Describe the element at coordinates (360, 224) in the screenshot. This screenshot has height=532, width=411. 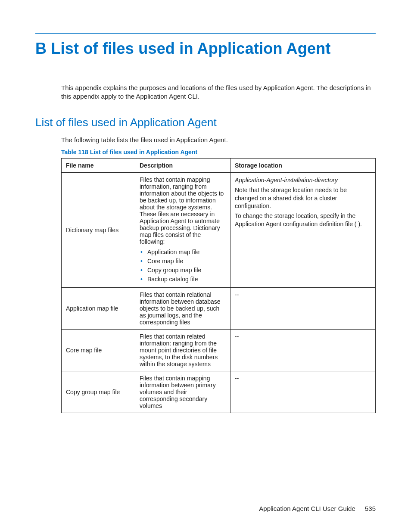
I see `loc-change-c: ).` at that location.